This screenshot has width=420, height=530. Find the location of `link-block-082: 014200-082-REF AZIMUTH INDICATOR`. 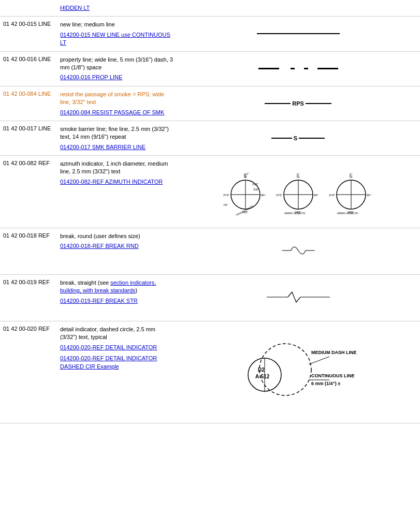

link-block-082: 014200-082-REF AZIMUTH INDICATOR is located at coordinates (117, 182).